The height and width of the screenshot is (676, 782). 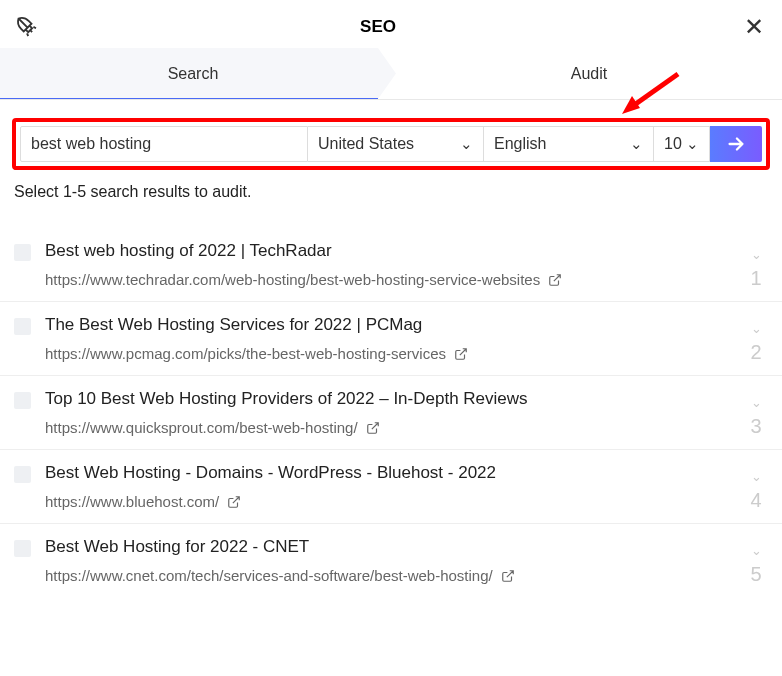 What do you see at coordinates (756, 352) in the screenshot?
I see `result-number: 2` at bounding box center [756, 352].